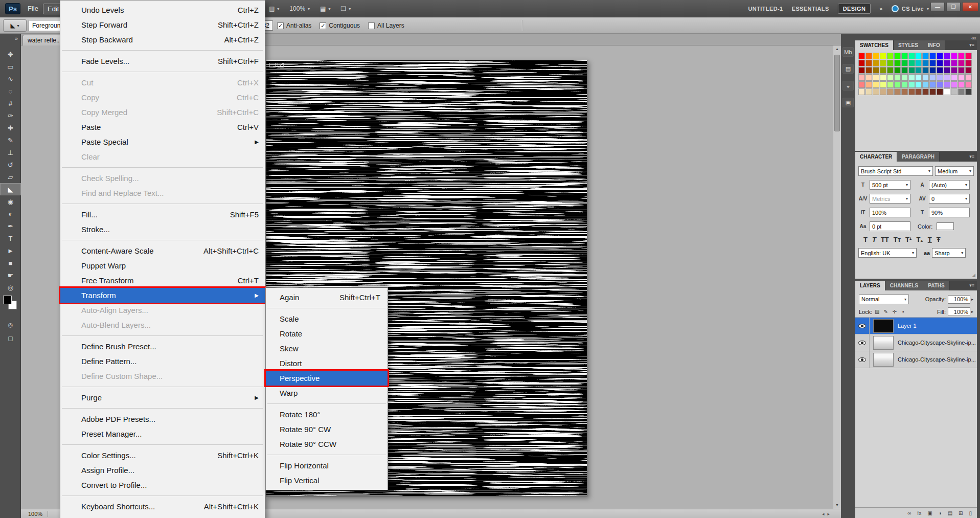  What do you see at coordinates (10, 54) in the screenshot?
I see `move-tool: ✥` at bounding box center [10, 54].